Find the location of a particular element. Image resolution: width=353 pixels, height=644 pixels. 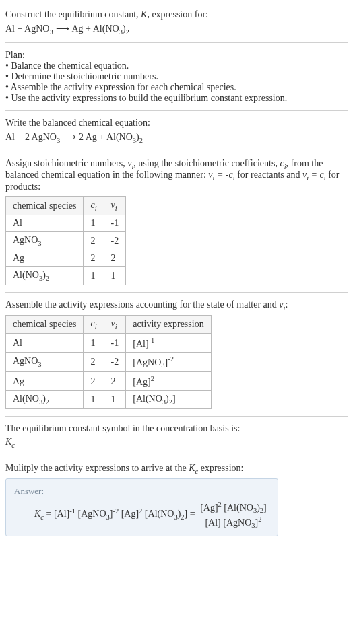

sp-sub: 3 is located at coordinates (39, 244).